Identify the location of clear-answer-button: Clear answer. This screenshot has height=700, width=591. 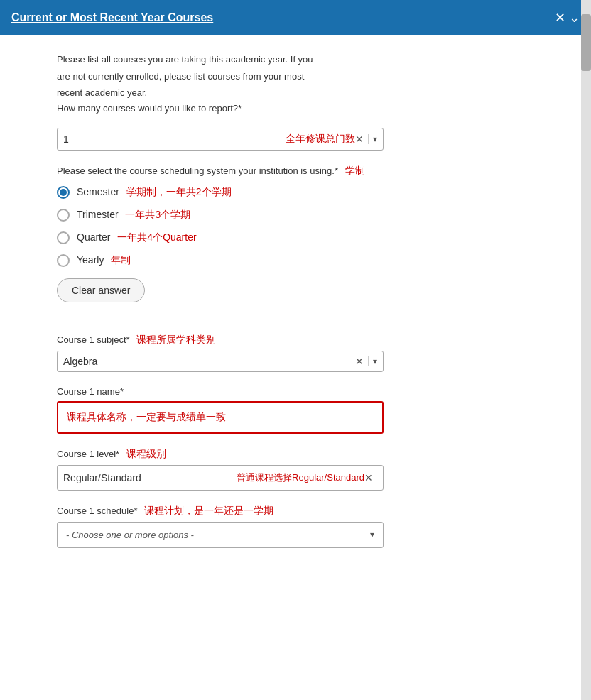
(101, 290).